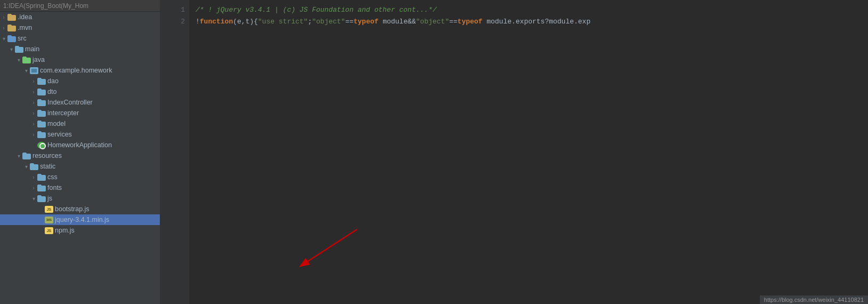 This screenshot has height=304, width=868. What do you see at coordinates (38, 60) in the screenshot?
I see `tree-item-label: java` at bounding box center [38, 60].